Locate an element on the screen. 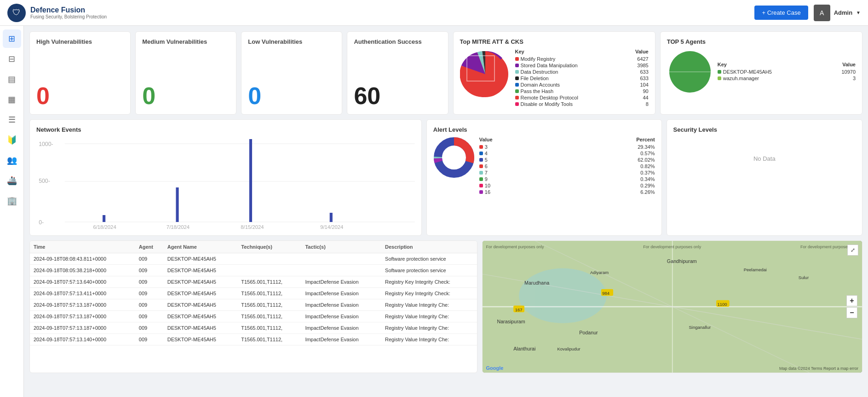 The image size is (868, 397). admin-area: A Admin ▼ is located at coordinates (837, 13).